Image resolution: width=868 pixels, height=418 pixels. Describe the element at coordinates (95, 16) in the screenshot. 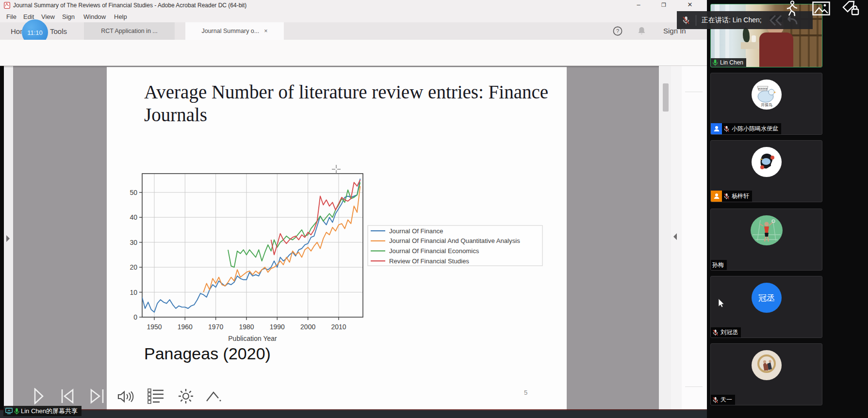

I see `menu-window: Window` at that location.